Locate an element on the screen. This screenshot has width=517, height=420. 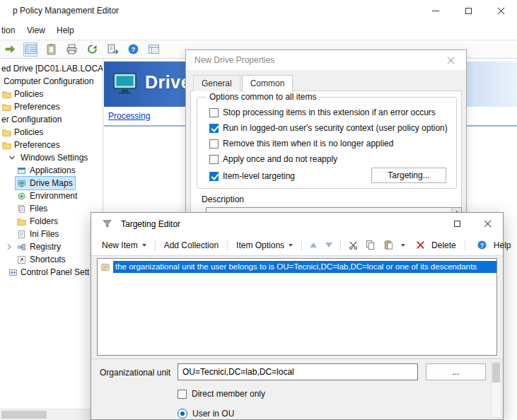
window-title: p Policy Management Editor is located at coordinates (66, 11).